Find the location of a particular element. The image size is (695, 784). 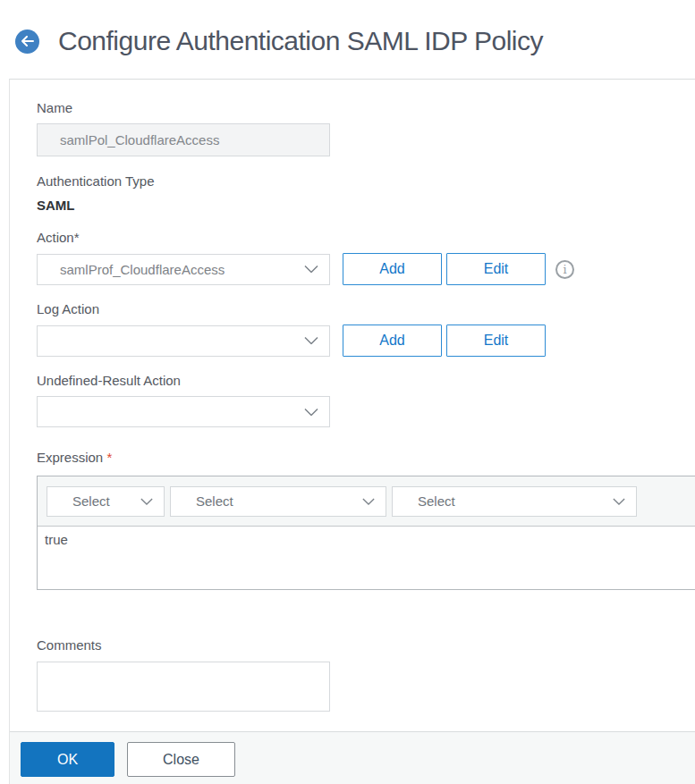

info-circle-icon: i is located at coordinates (565, 270).